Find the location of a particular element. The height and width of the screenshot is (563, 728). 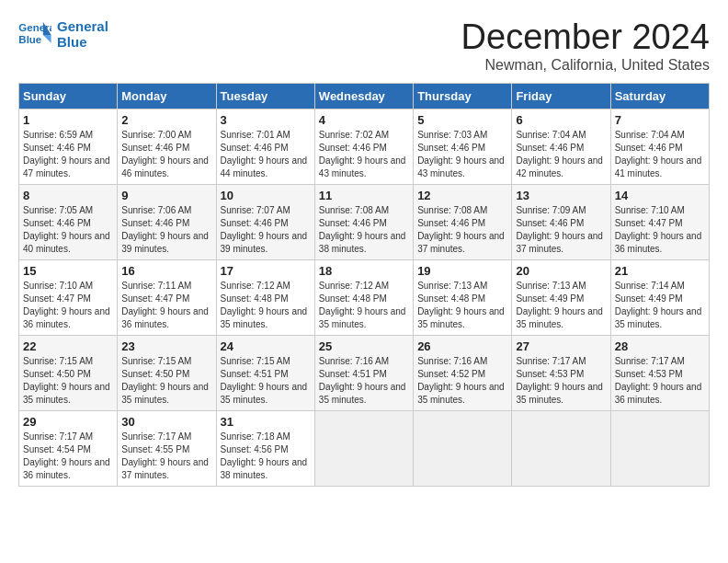

day-number: 24 is located at coordinates (266, 346).